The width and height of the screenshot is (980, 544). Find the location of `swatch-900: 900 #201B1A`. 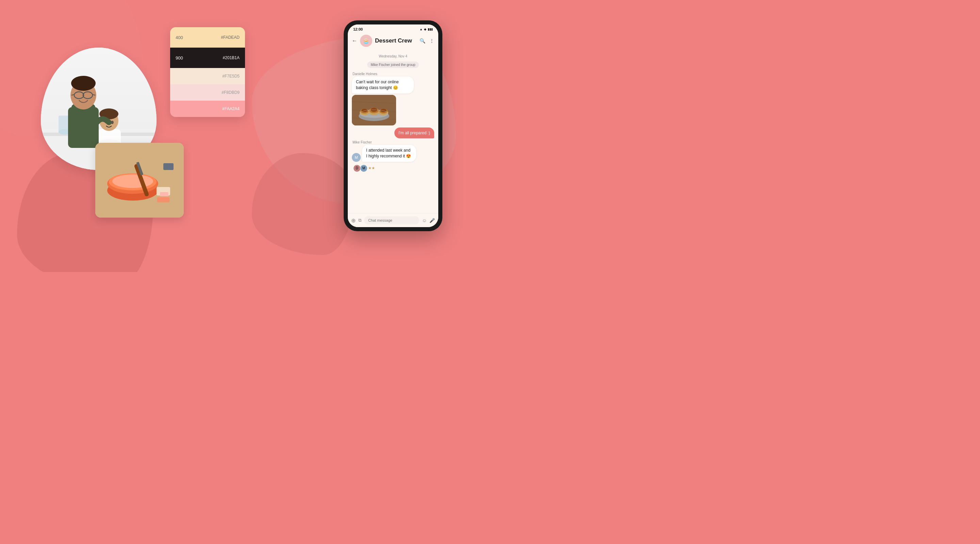

swatch-900: 900 #201B1A is located at coordinates (208, 58).